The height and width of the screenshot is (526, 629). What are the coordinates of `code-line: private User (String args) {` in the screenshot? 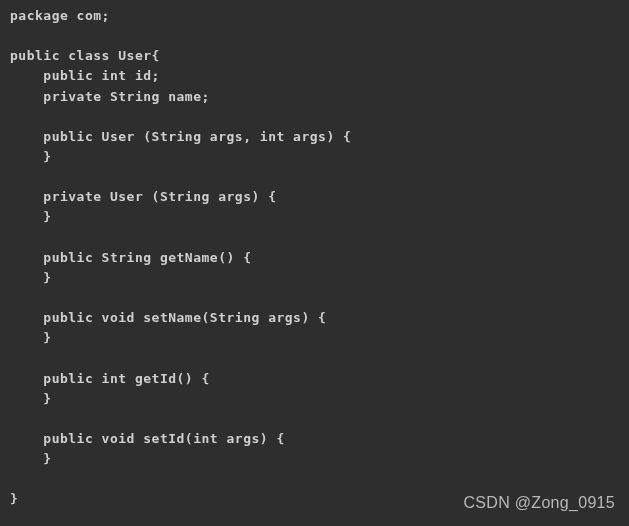 It's located at (143, 196).